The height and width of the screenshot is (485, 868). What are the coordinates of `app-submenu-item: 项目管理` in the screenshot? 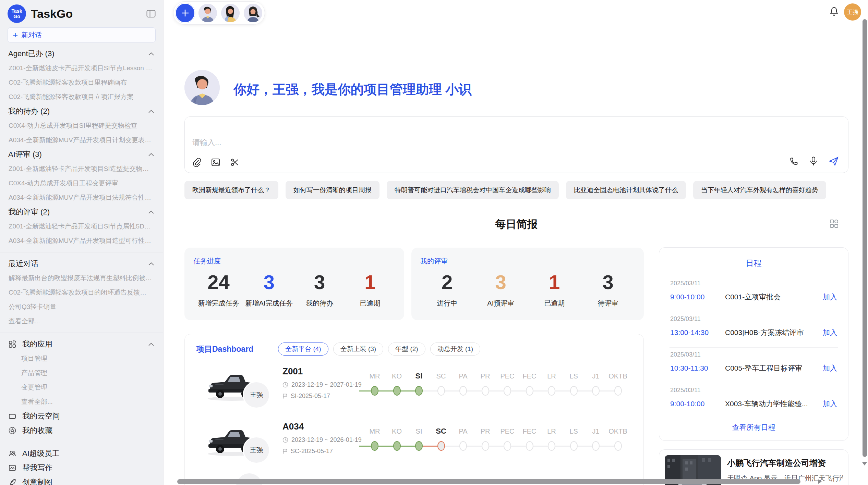 It's located at (82, 359).